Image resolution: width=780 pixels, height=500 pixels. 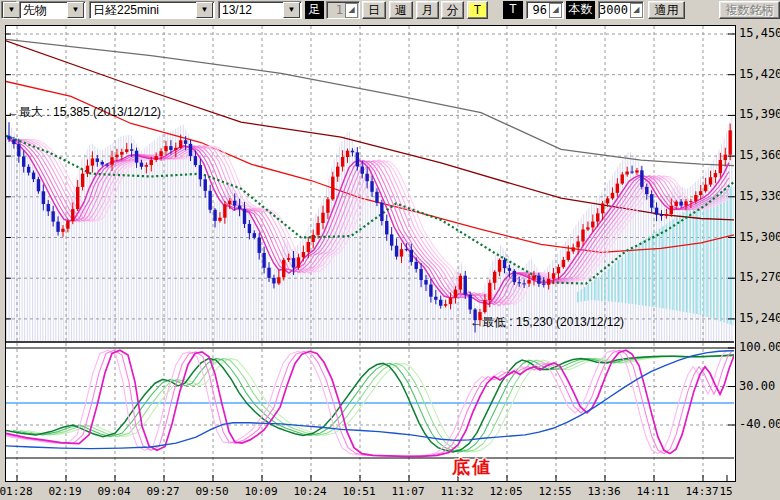 I want to click on month-button: 月, so click(x=428, y=10).